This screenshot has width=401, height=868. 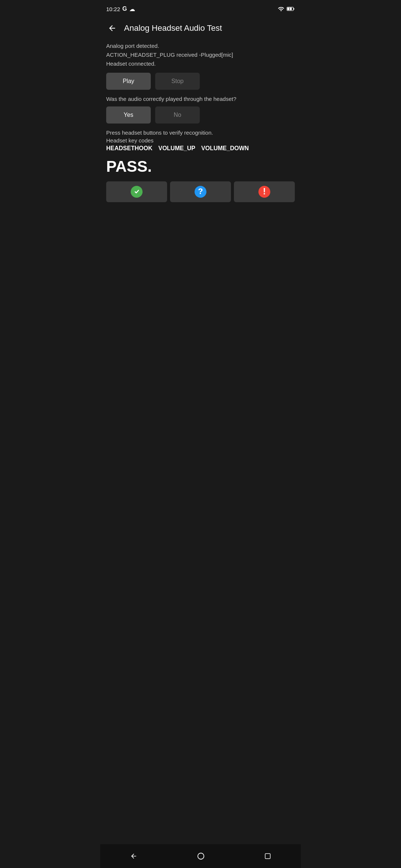 What do you see at coordinates (173, 28) in the screenshot?
I see `page-title: Analog Headset Audio Test` at bounding box center [173, 28].